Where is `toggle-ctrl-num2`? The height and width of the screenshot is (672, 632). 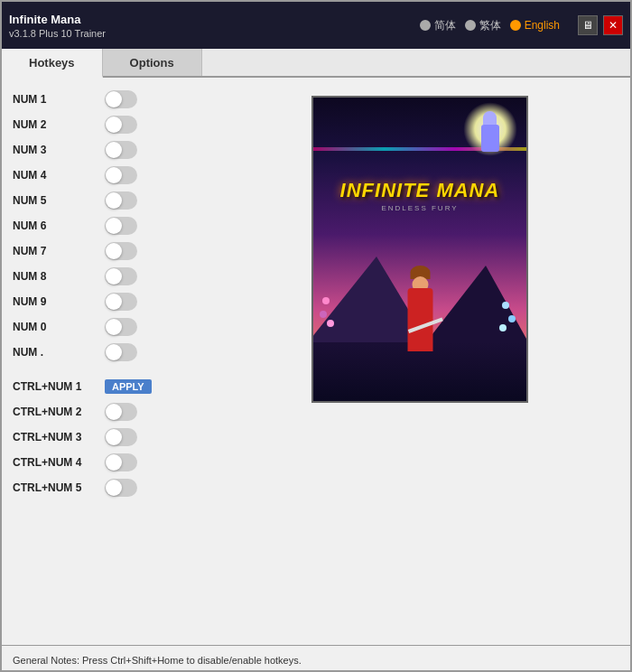
toggle-ctrl-num2 is located at coordinates (121, 412).